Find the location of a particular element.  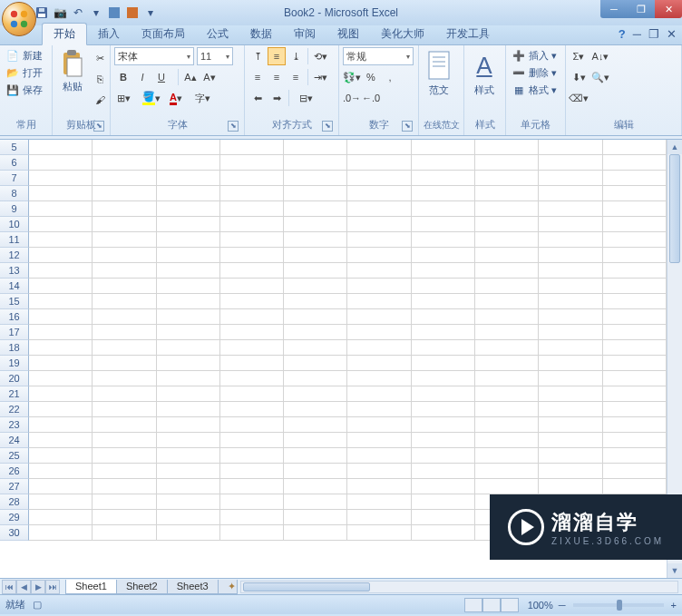

copy-button: ⎘ is located at coordinates (100, 79).